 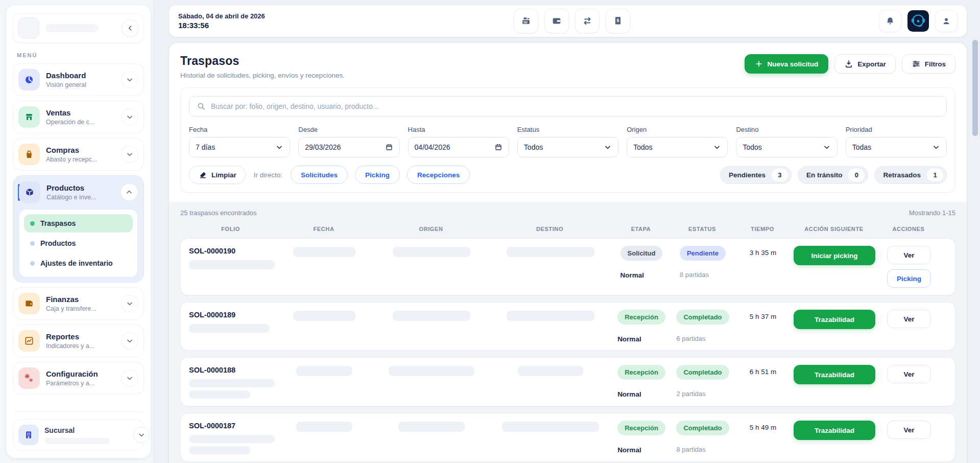 I want to click on folio-value: SOL-0000188, so click(x=212, y=370).